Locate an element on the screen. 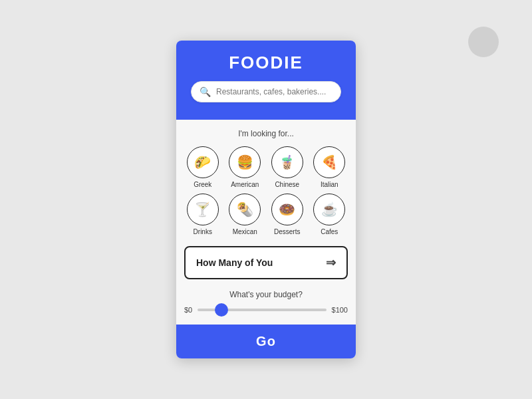 Image resolution: width=532 pixels, height=399 pixels. american-label: American is located at coordinates (245, 185).